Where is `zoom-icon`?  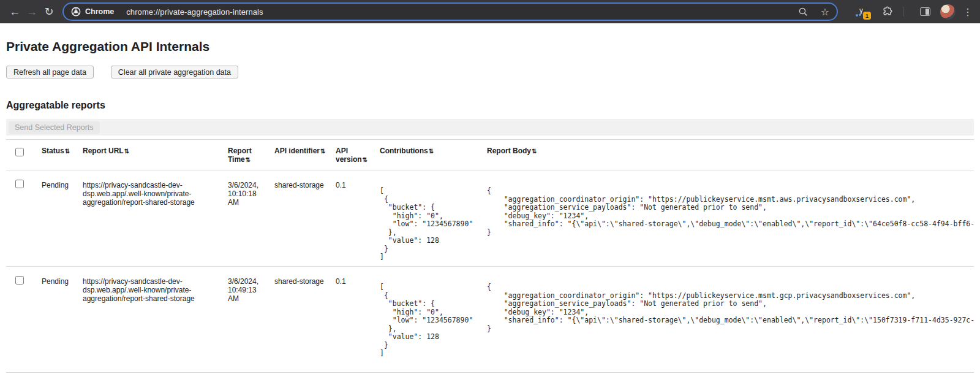 zoom-icon is located at coordinates (804, 12).